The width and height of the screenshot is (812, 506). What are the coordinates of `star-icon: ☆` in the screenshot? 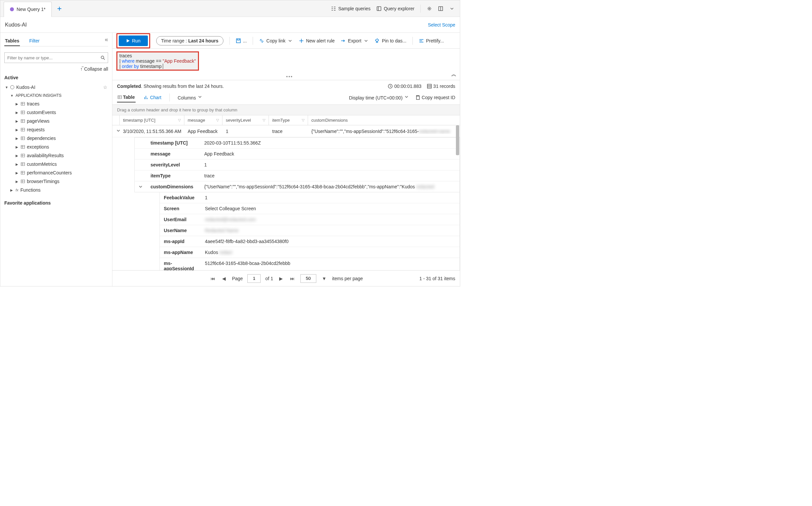 It's located at (105, 87).